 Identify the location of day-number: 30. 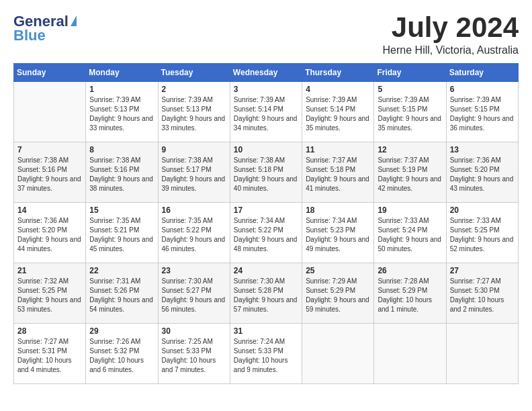
(194, 331).